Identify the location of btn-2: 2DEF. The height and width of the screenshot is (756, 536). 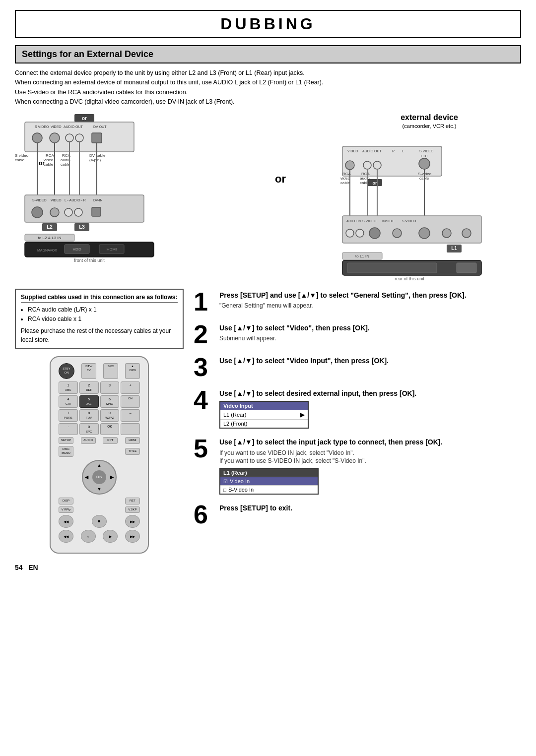
(89, 388).